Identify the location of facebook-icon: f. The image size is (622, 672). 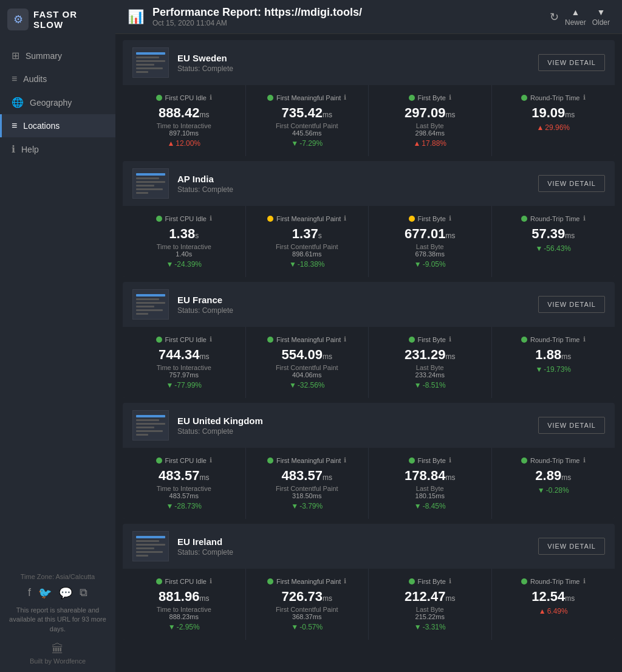
(29, 593).